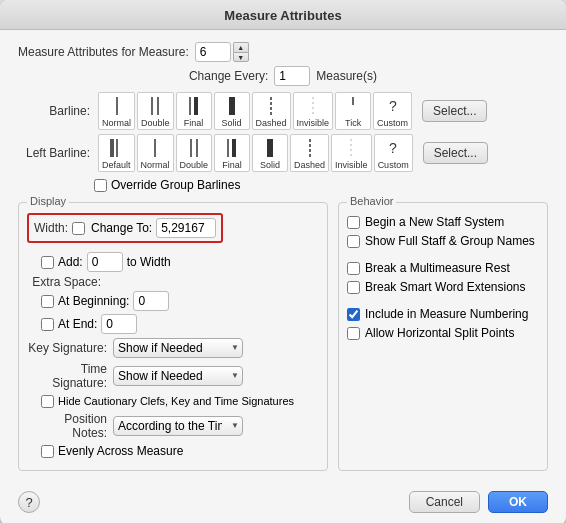 The image size is (566, 523). I want to click on barline-dashed: Dashed, so click(272, 111).